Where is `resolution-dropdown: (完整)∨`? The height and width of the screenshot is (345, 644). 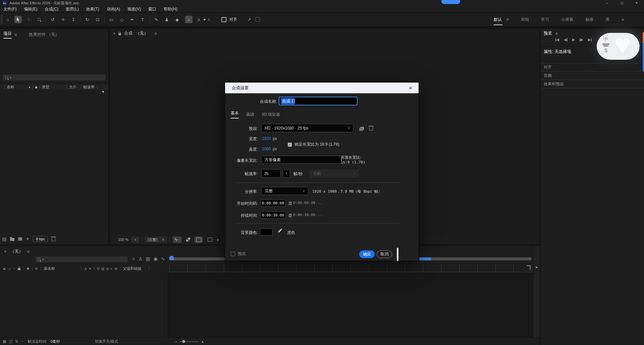
resolution-dropdown: (完整)∨ is located at coordinates (156, 240).